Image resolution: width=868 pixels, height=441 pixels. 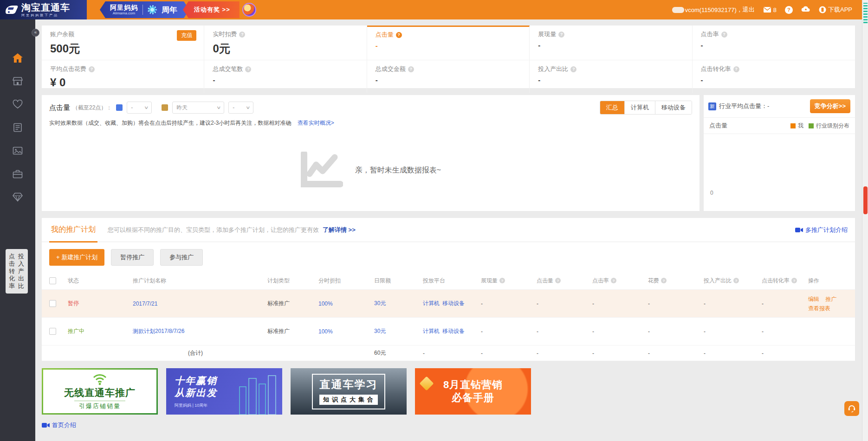 I want to click on sidebar-item-apps, so click(x=18, y=197).